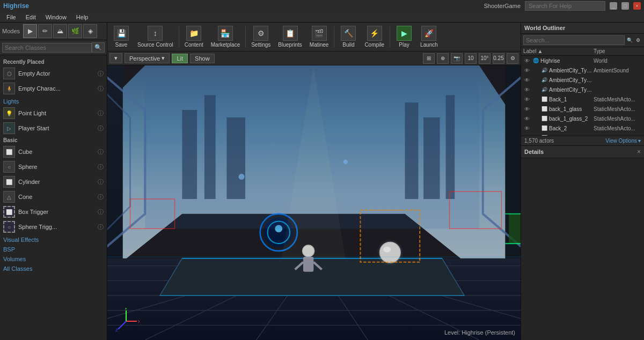 This screenshot has width=644, height=340. What do you see at coordinates (527, 61) in the screenshot?
I see `wo-vis-highrise: 👁` at bounding box center [527, 61].